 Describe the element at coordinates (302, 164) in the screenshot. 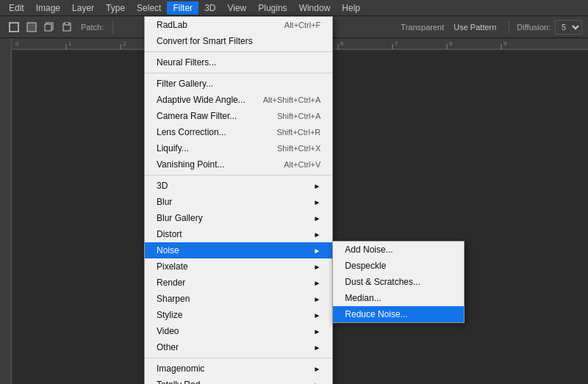

I see `vanishing-point-shortcut: Alt+Ctrl+V` at that location.